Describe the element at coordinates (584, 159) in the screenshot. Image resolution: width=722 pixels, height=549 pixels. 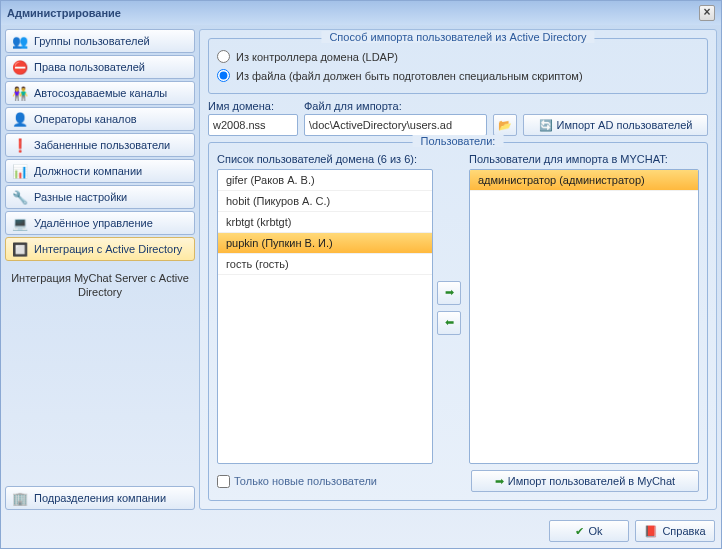
I see `right-list-label: Пользователи для импорта в MYCHAT:` at that location.